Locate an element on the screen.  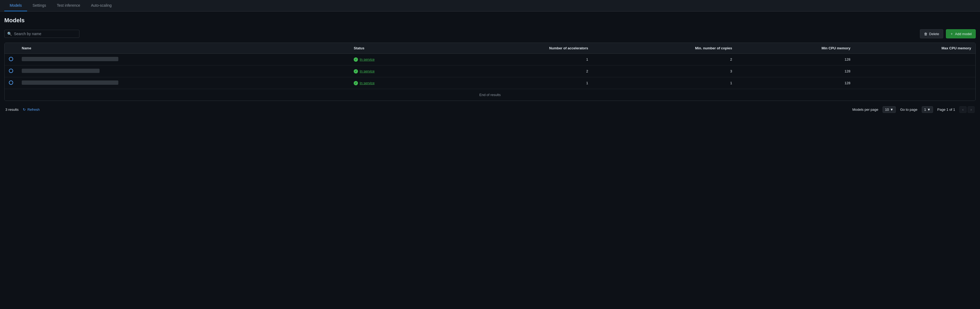
add-model-button: ＋ Add model is located at coordinates (961, 34).